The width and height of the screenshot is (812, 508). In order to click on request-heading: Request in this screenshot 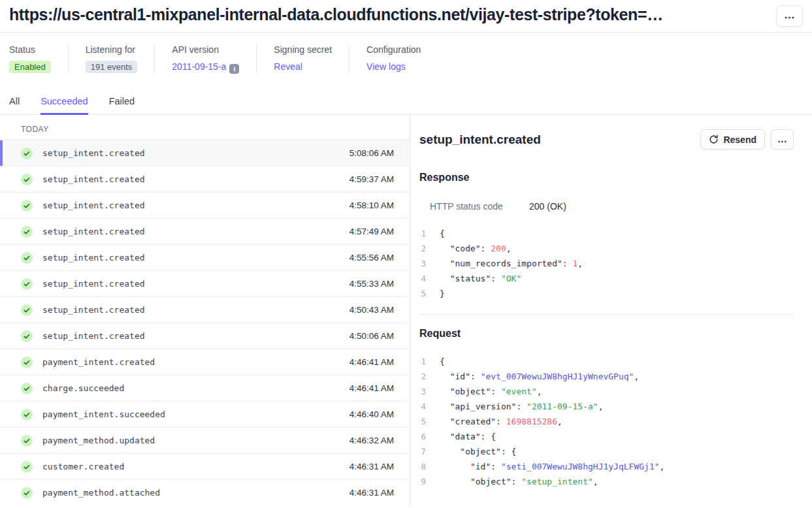, I will do `click(606, 334)`.